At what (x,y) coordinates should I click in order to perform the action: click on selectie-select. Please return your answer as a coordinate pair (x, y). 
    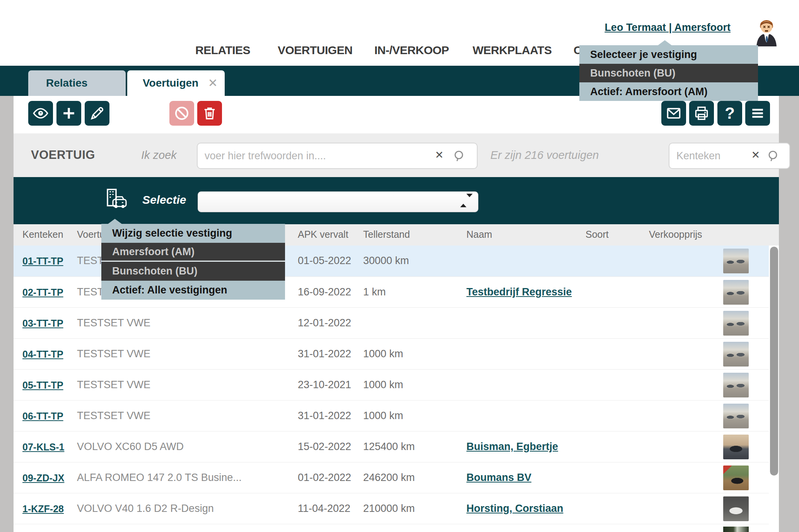
    Looking at the image, I should click on (338, 202).